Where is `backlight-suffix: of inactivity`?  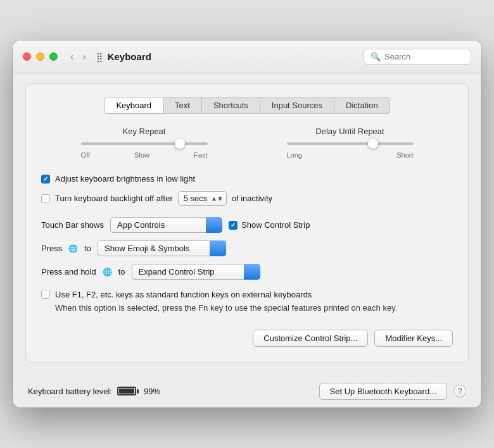
backlight-suffix: of inactivity is located at coordinates (252, 199).